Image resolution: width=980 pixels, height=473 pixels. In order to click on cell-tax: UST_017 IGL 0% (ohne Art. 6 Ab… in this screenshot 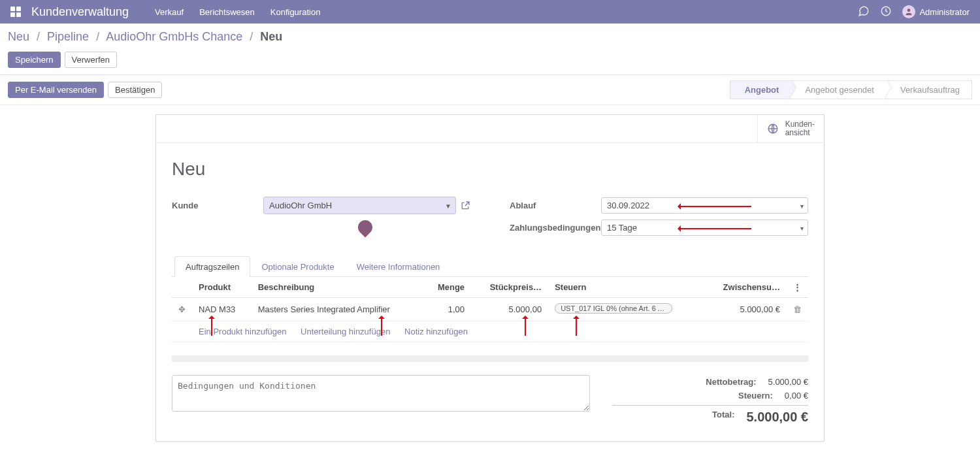, I will do `click(626, 310)`.